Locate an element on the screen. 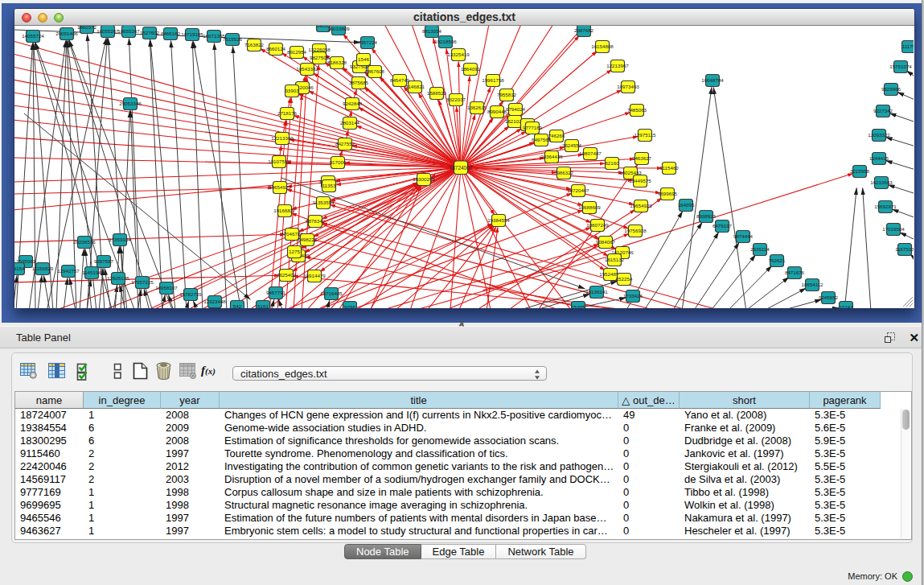  svg-text: 164095 is located at coordinates (687, 204).